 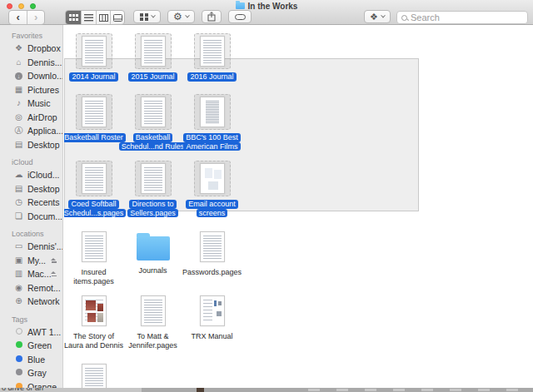 What do you see at coordinates (18, 189) in the screenshot?
I see `desktop-icon: ▤` at bounding box center [18, 189].